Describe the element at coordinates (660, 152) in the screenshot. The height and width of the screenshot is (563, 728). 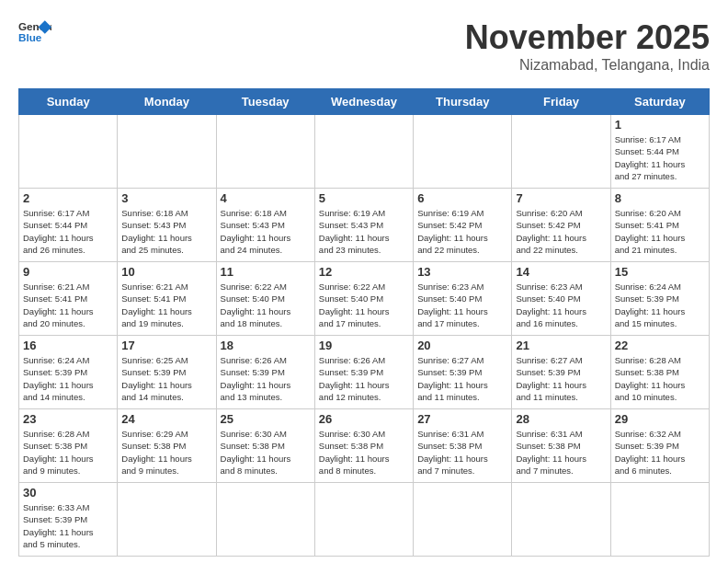
I see `calendar-cell: 1Sunrise: 6:17 AM Sunset: 5:44 PM Daylig…` at that location.